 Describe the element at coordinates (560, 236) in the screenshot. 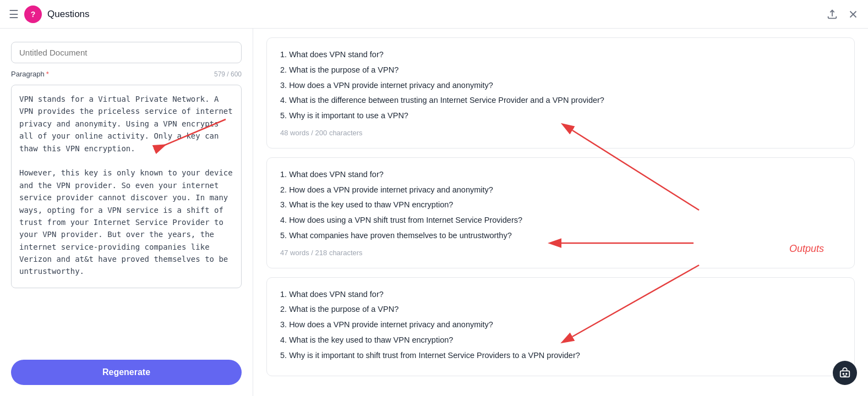

I see `list-item: What companies have proven themselves to…` at that location.